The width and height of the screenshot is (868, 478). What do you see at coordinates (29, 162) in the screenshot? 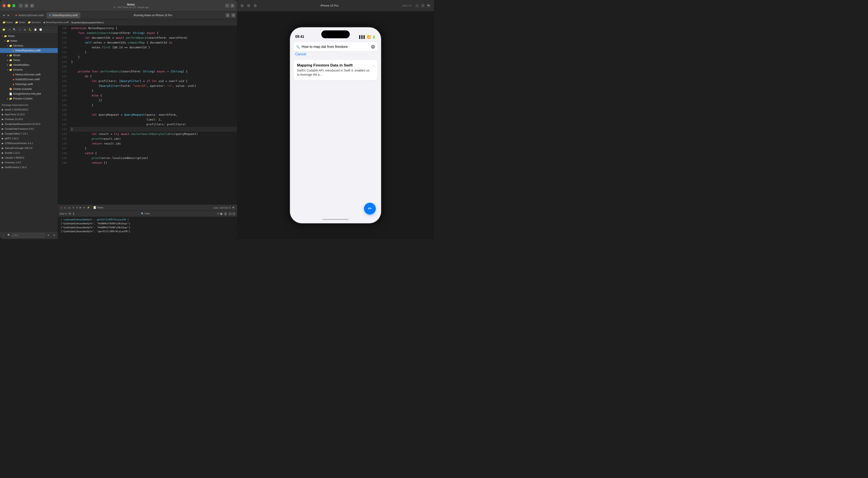
I see `pkg-promises: ▶Promises 2.4.0` at bounding box center [29, 162].